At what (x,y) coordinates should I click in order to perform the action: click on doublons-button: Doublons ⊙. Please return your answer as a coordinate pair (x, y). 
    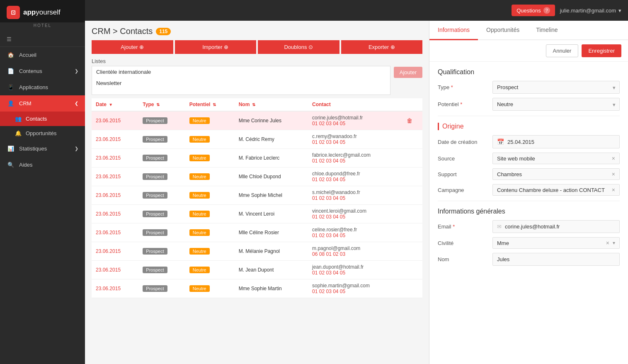
    Looking at the image, I should click on (298, 47).